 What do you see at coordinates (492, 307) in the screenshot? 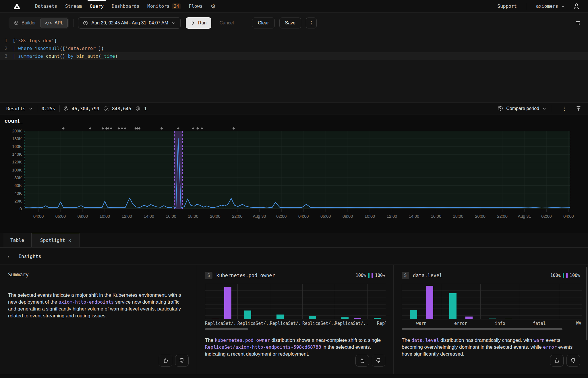
I see `data-level-chart: warnerrorinfofatalWA` at bounding box center [492, 307].